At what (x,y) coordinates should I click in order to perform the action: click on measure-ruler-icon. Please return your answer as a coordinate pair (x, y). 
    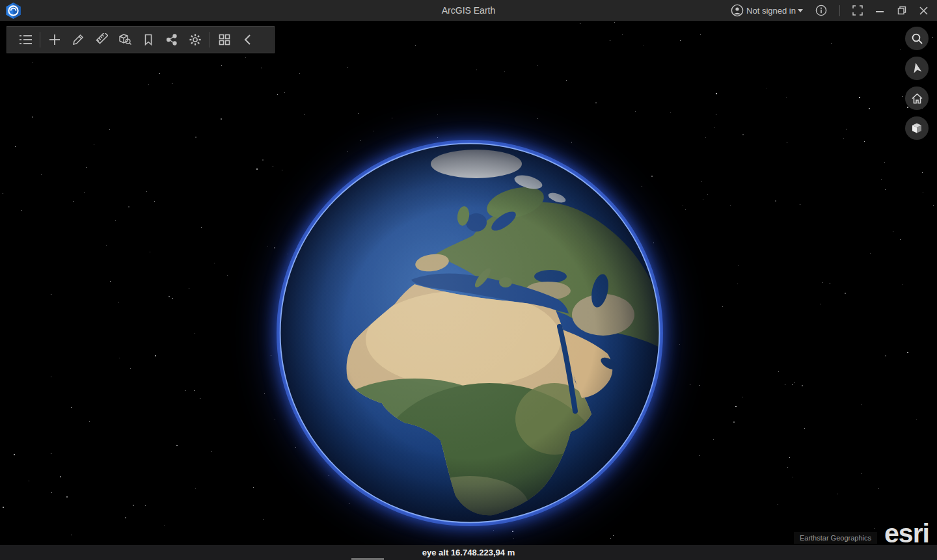
    Looking at the image, I should click on (102, 40).